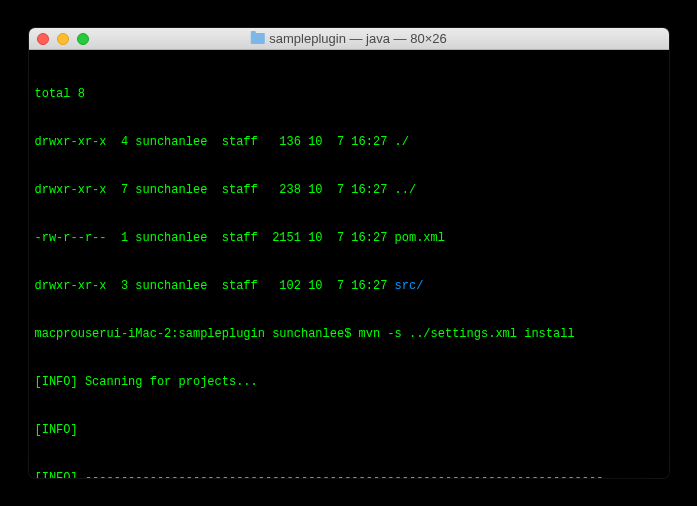 The image size is (697, 506). I want to click on minimize-icon, so click(63, 39).